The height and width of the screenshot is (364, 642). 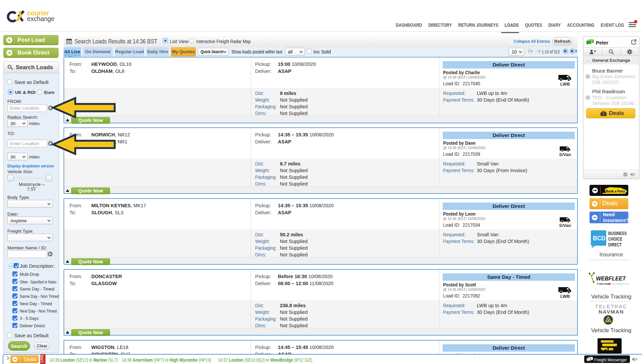 What do you see at coordinates (615, 245) in the screenshot?
I see `svg-text: DIRECT` at bounding box center [615, 245].